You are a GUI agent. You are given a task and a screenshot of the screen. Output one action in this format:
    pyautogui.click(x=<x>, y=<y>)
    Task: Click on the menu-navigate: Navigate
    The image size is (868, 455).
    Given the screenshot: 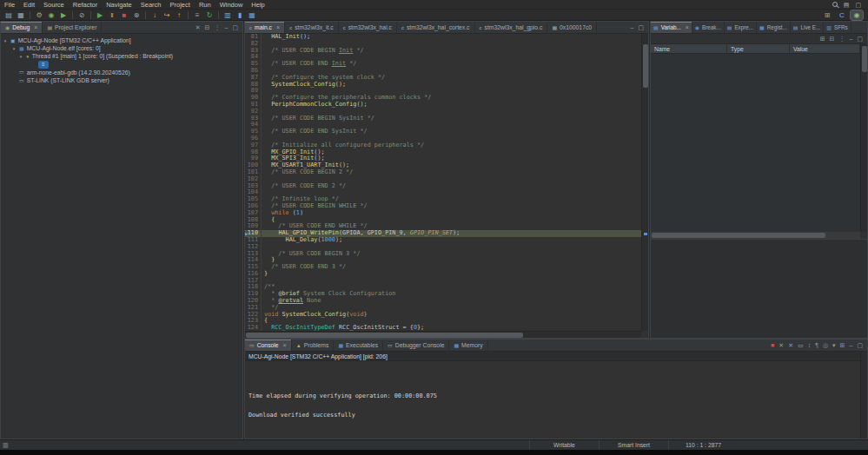 What is the action you would take?
    pyautogui.click(x=119, y=5)
    